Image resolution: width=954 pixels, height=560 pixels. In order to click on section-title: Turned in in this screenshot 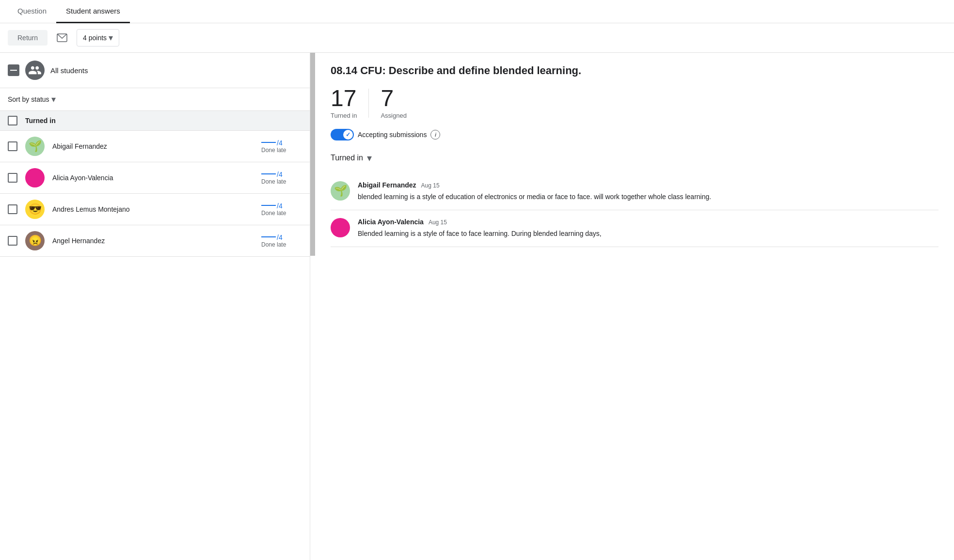, I will do `click(41, 121)`.